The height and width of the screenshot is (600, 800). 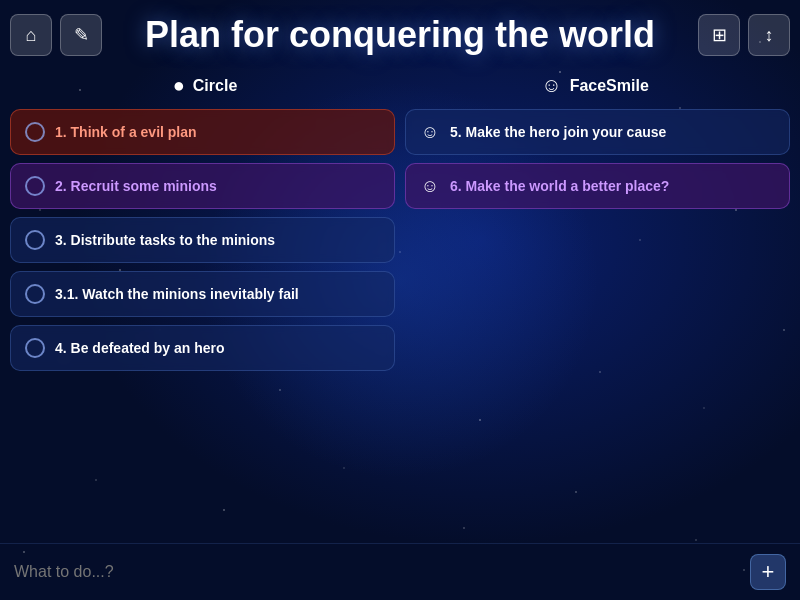 What do you see at coordinates (202, 348) in the screenshot?
I see `task-item-4: 4. Be defeated by an hero` at bounding box center [202, 348].